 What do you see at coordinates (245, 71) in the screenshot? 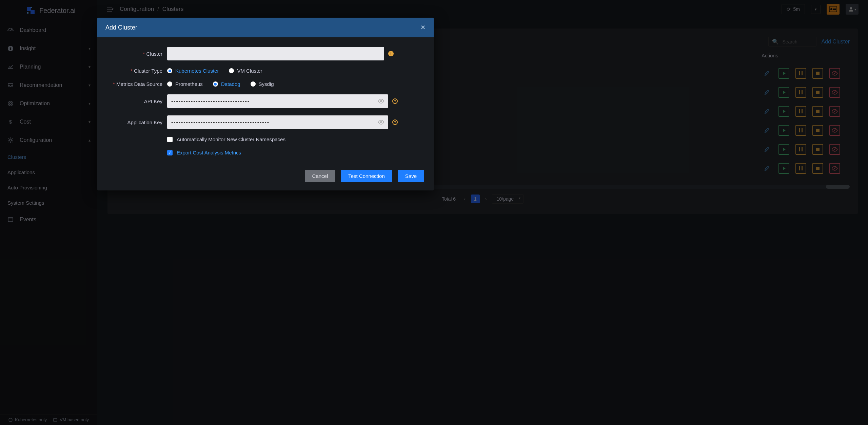
I see `cluster-type-option: VM Cluster` at bounding box center [245, 71].